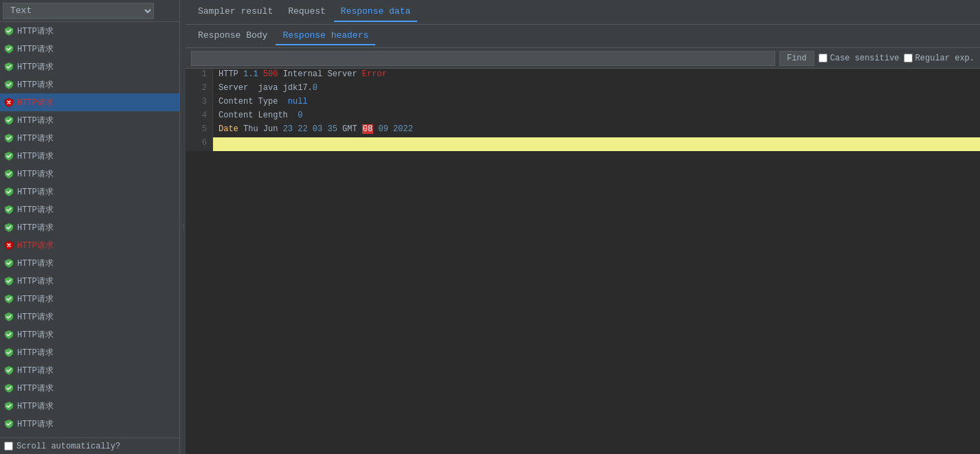 This screenshot has width=980, height=454. Describe the element at coordinates (597, 144) in the screenshot. I see `line-content` at that location.